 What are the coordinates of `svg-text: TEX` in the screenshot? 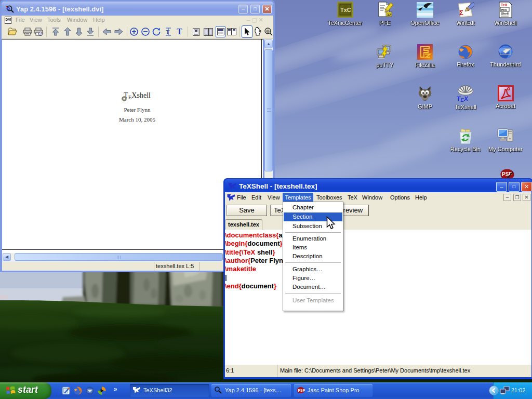 It's located at (462, 99).